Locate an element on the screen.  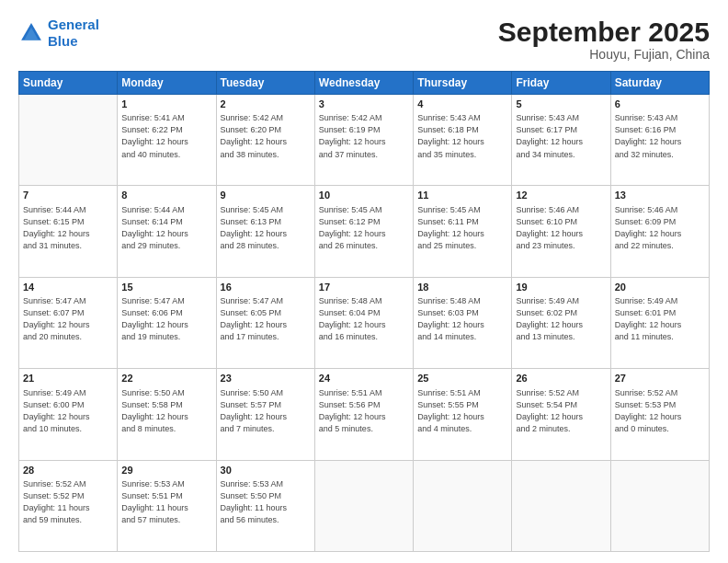
day-number: 3 is located at coordinates (364, 105).